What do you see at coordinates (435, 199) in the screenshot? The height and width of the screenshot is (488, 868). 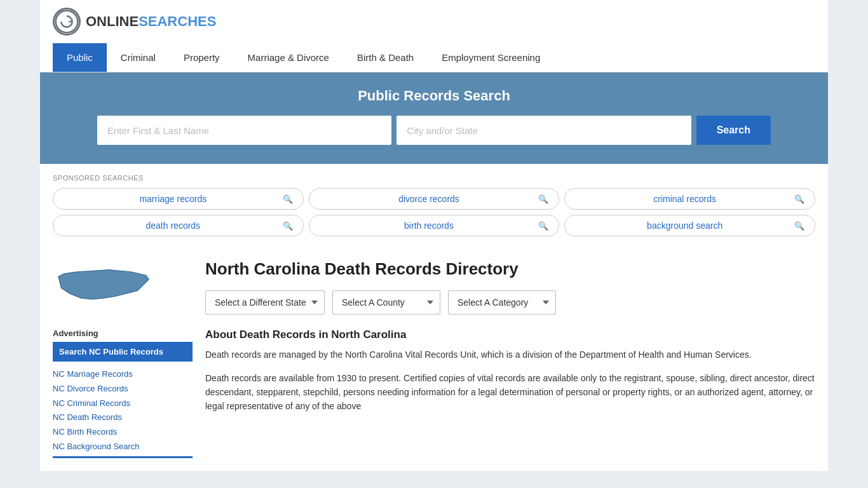 I see `sponsored-item-divorce: divorce records 🔍` at bounding box center [435, 199].